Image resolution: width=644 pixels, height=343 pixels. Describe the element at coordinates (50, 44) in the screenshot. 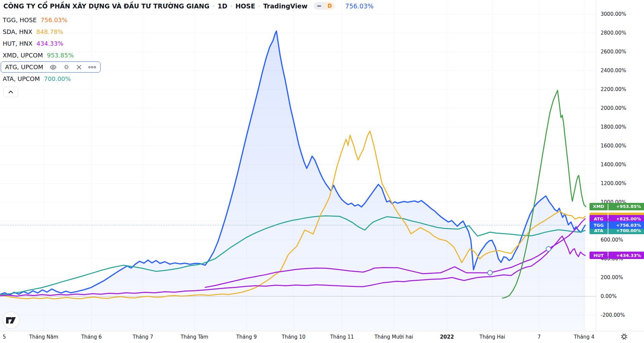

I see `legend-value-label: 434.33%` at that location.